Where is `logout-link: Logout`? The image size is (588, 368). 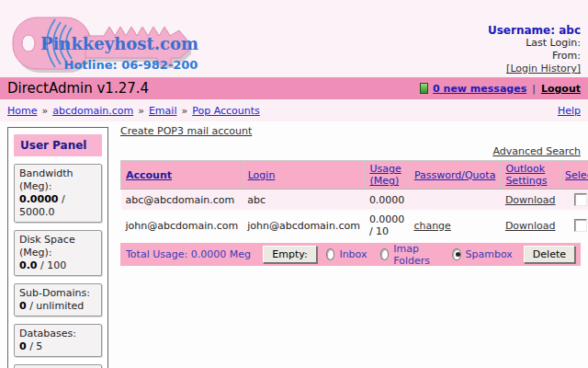
logout-link: Logout is located at coordinates (560, 88).